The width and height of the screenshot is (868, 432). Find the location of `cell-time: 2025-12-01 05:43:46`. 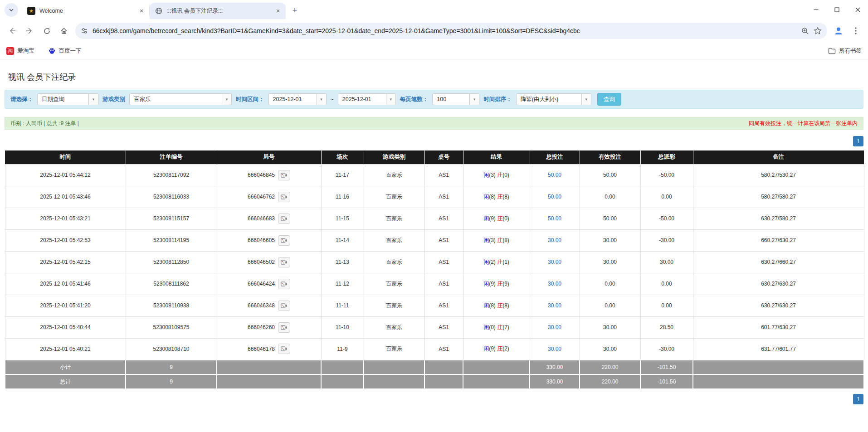

cell-time: 2025-12-01 05:43:46 is located at coordinates (65, 197).